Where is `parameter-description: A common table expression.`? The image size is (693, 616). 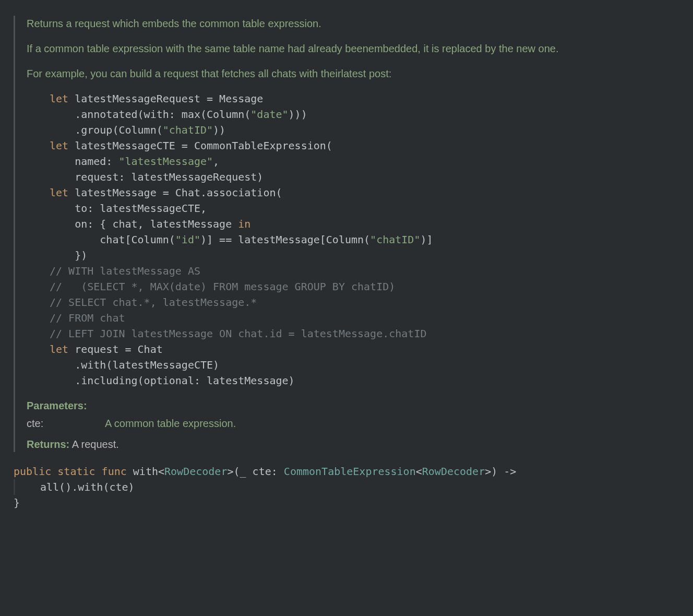 parameter-description: A common table expression. is located at coordinates (170, 423).